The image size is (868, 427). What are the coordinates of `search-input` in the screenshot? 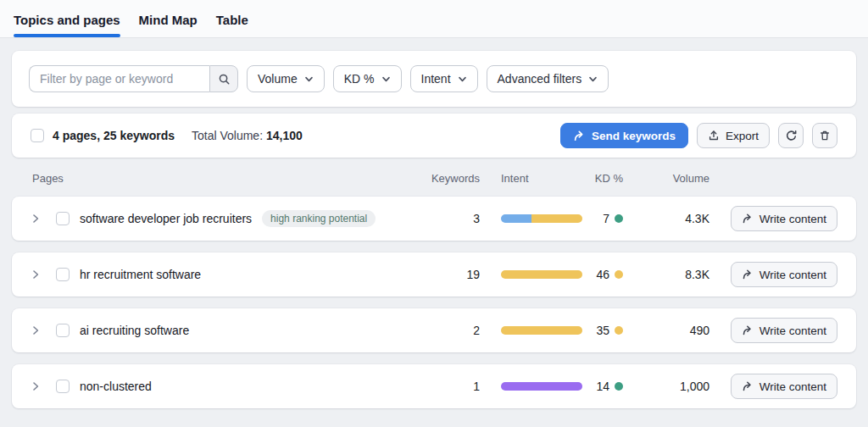 It's located at (119, 79).